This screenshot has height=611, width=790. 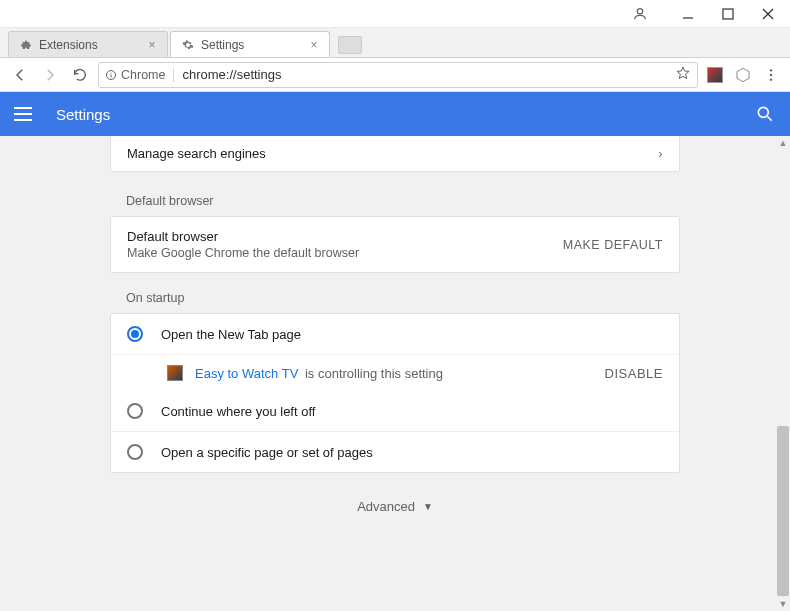 What do you see at coordinates (765, 114) in the screenshot?
I see `search-icon` at bounding box center [765, 114].